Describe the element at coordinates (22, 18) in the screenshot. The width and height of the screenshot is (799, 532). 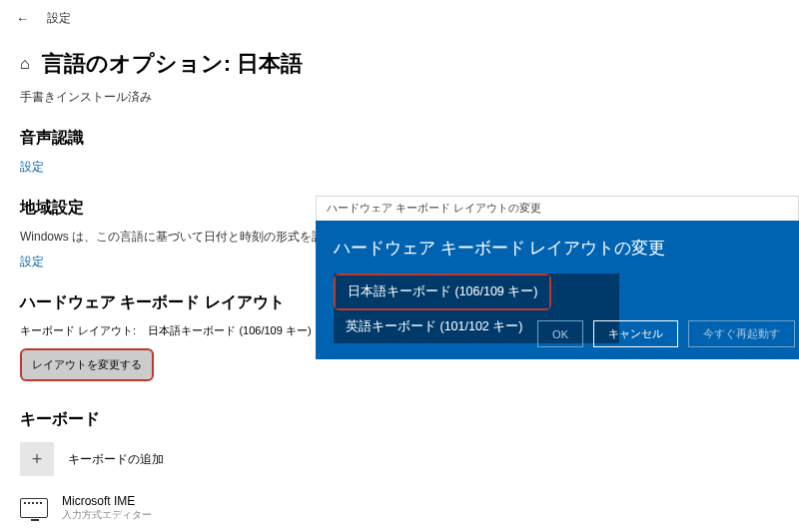
I see `back-arrow-icon: ←` at that location.